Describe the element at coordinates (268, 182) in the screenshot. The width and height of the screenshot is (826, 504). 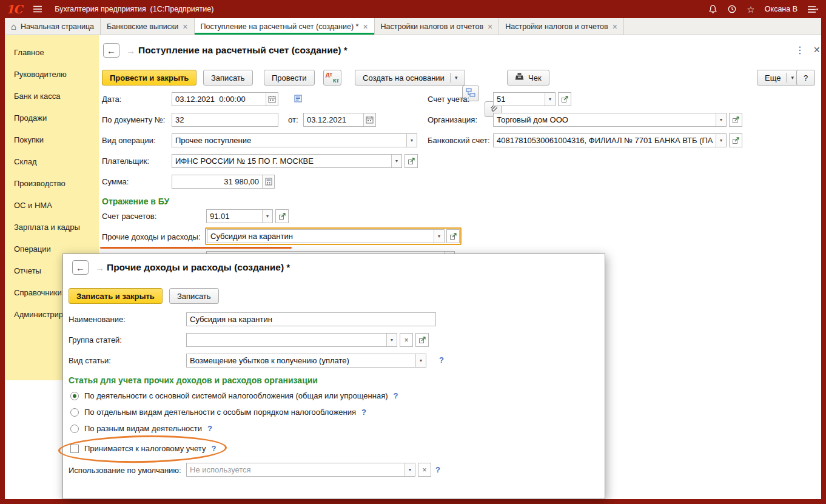
I see `calculator-icon` at that location.